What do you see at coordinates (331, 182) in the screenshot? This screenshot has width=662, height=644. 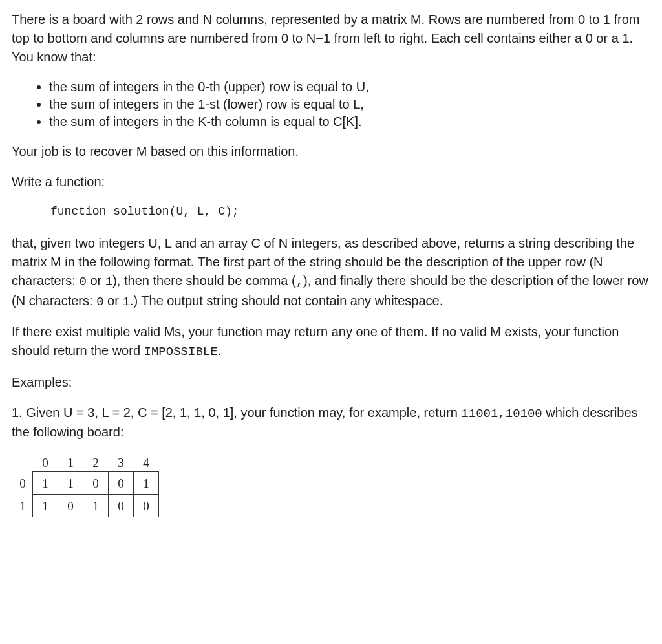 I see `write-function-label: Write a function:` at bounding box center [331, 182].